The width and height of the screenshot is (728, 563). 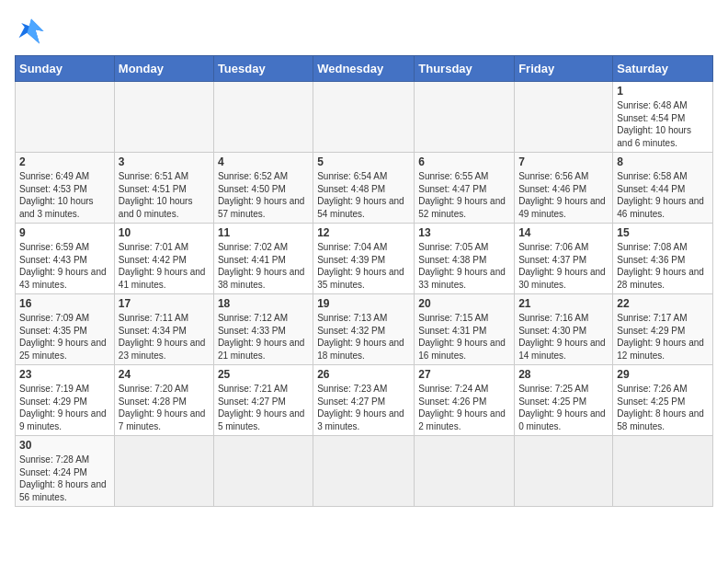 What do you see at coordinates (564, 401) in the screenshot?
I see `calendar-cell: 28Sunrise: 7:25 AM Sunset: 4:25 PM Dayli…` at bounding box center [564, 401].